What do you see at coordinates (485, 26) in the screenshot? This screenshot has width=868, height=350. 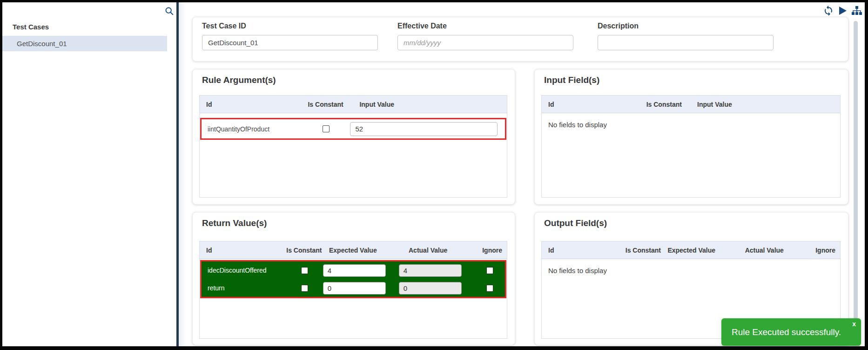 I see `effective-date-label: Effective Date` at bounding box center [485, 26].